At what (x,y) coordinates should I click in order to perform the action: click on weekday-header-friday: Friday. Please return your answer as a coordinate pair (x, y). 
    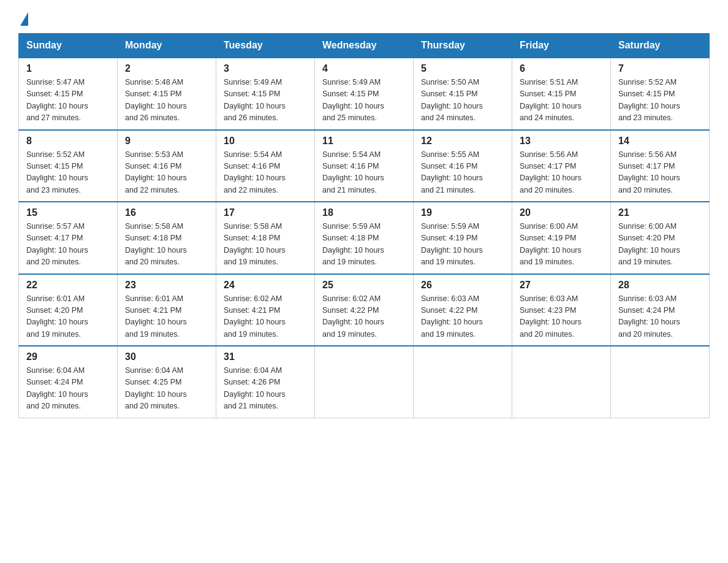
    Looking at the image, I should click on (561, 46).